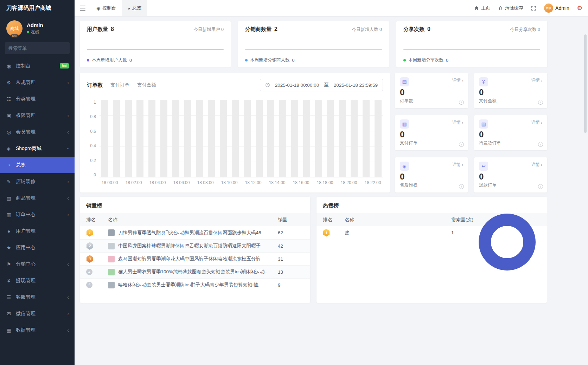 The height and width of the screenshot is (365, 588). What do you see at coordinates (511, 135) in the screenshot?
I see `mini-value: 0` at bounding box center [511, 135].